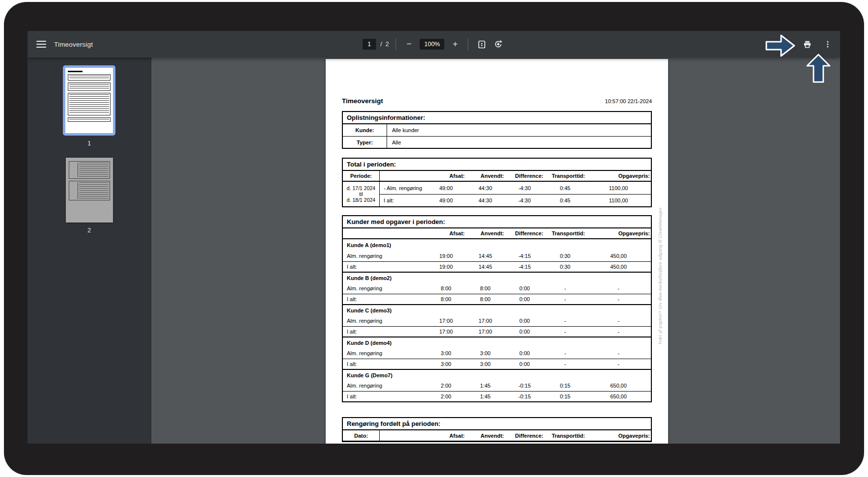  What do you see at coordinates (409, 44) in the screenshot?
I see `zoom-out-button: −` at bounding box center [409, 44].